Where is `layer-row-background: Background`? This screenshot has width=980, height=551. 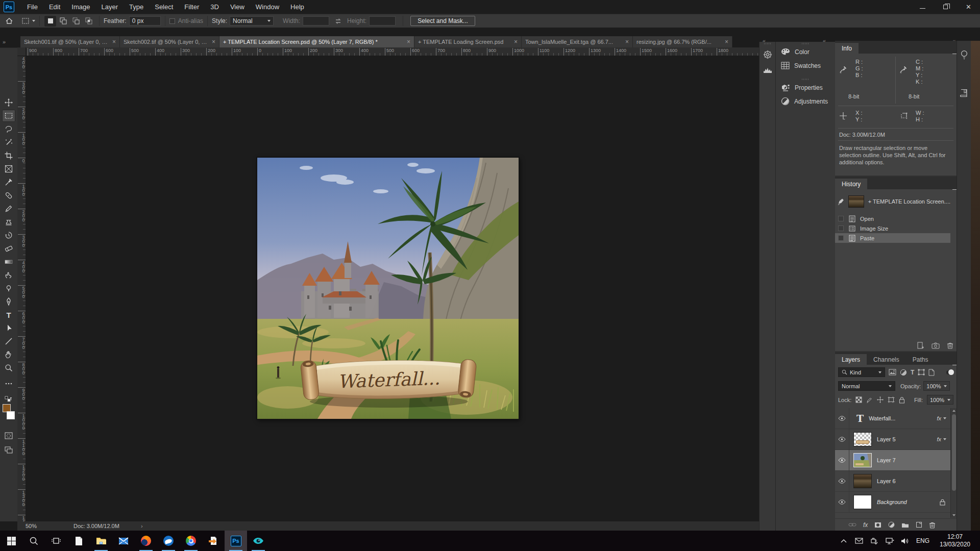 layer-row-background: Background is located at coordinates (893, 502).